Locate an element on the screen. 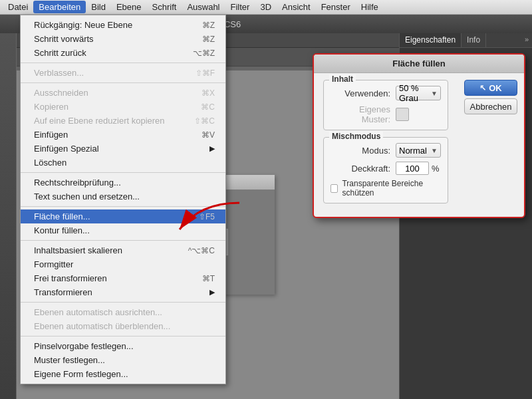 The height and width of the screenshot is (399, 532). checkbox-row: Transparente Bereiche schützen is located at coordinates (386, 188).